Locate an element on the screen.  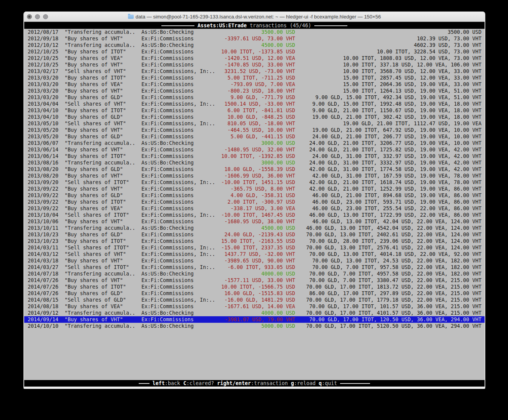
transaction-amount: 3000.00 USD is located at coordinates (257, 143).